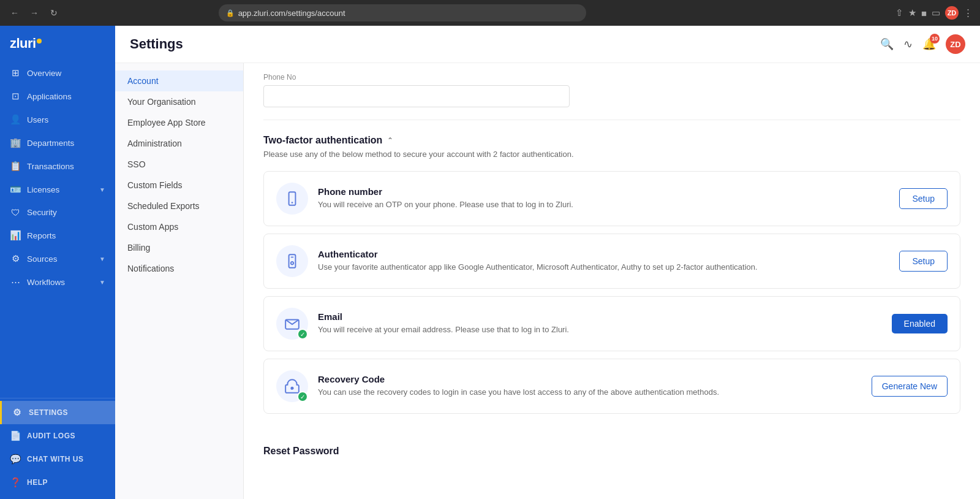 This screenshot has width=980, height=499. What do you see at coordinates (15, 282) in the screenshot?
I see `workflows-icon: ⋯` at bounding box center [15, 282].